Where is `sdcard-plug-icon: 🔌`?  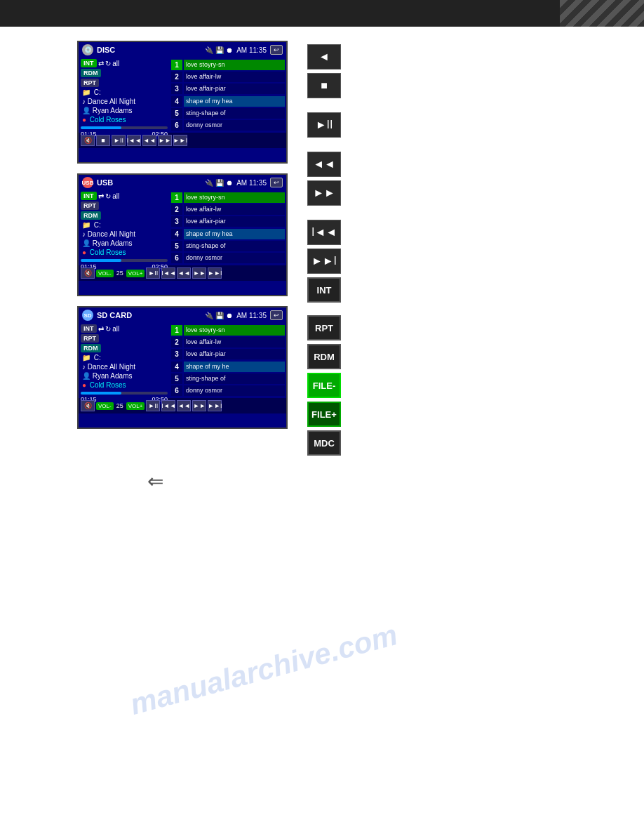 sdcard-plug-icon: 🔌 is located at coordinates (209, 316).